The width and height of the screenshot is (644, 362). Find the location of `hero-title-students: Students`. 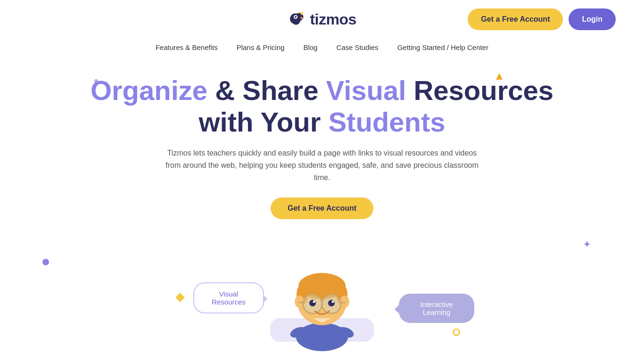

hero-title-students: Students is located at coordinates (387, 122).